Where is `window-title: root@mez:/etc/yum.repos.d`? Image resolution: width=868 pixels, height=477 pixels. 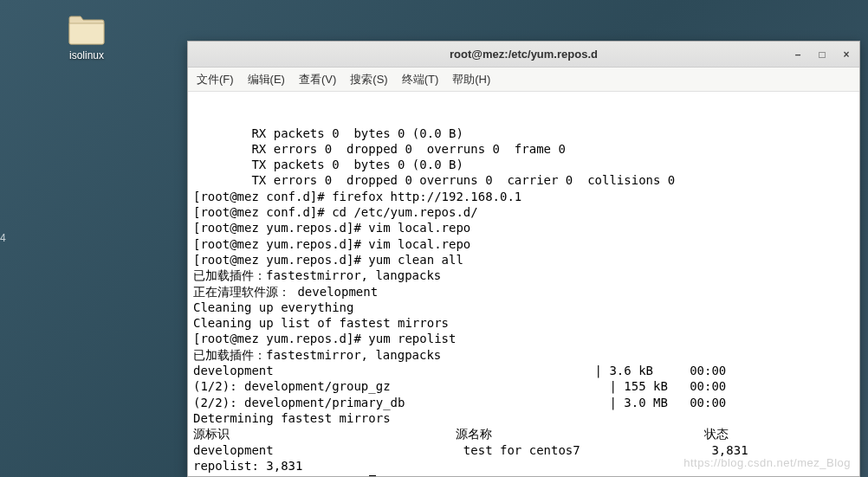 window-title: root@mez:/etc/yum.repos.d is located at coordinates (523, 54).